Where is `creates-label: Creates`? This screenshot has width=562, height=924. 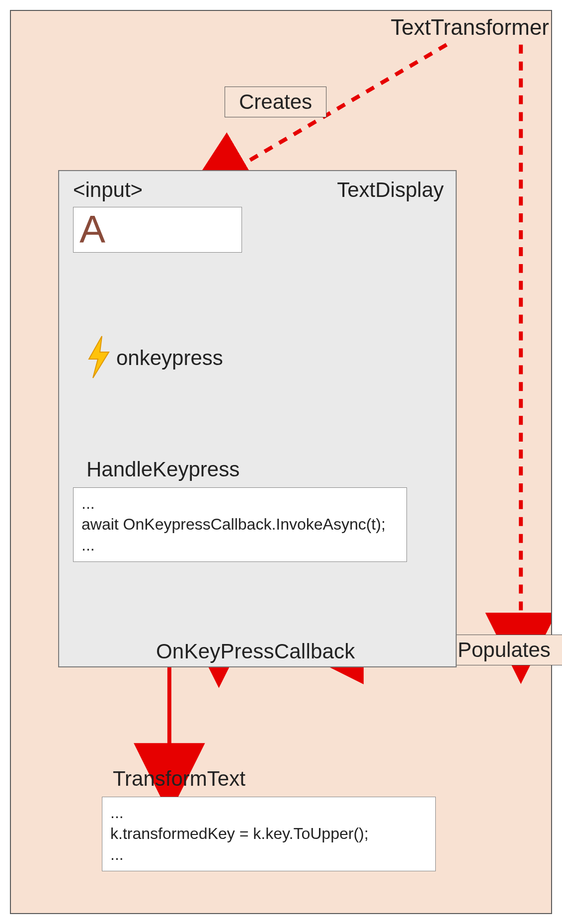
creates-label: Creates is located at coordinates (275, 101).